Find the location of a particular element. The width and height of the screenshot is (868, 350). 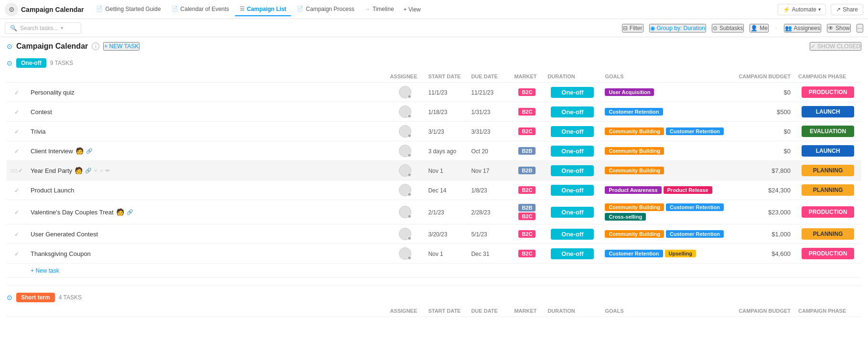

new-task-button: + NEW TASK is located at coordinates (121, 46).